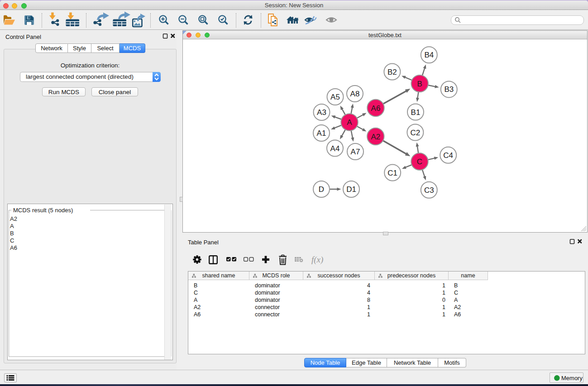  Describe the element at coordinates (392, 72) in the screenshot. I see `svg-text: B2` at that location.